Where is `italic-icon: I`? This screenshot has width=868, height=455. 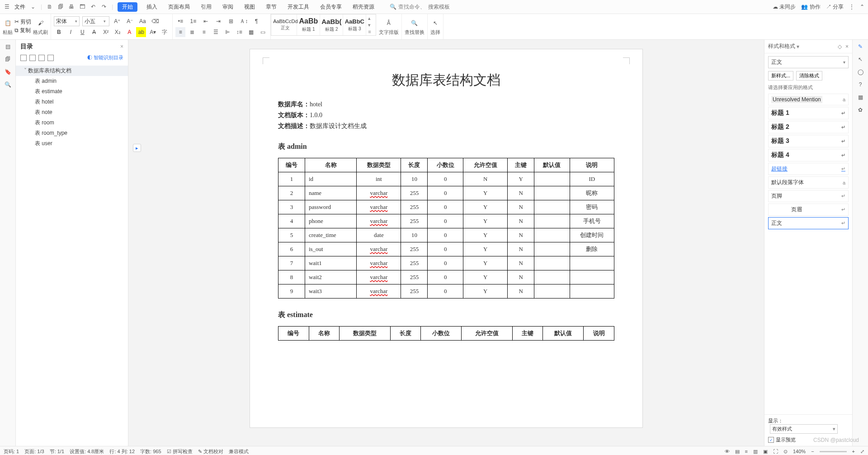 italic-icon: I is located at coordinates (71, 32).